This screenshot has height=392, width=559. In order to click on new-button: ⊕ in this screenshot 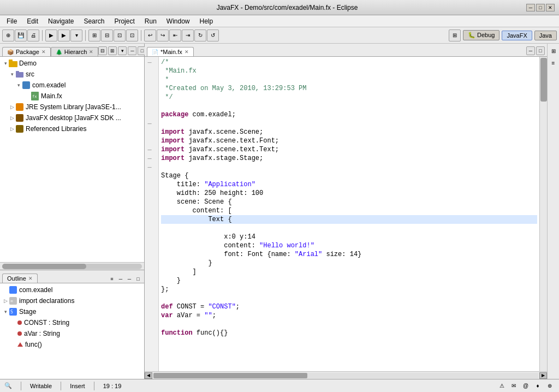, I will do `click(8, 35)`.